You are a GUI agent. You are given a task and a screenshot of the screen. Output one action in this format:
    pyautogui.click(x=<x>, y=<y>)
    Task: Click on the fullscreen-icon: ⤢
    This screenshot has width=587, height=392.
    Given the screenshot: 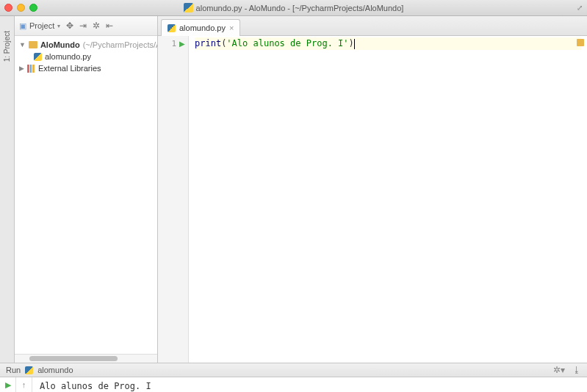 What is the action you would take?
    pyautogui.click(x=580, y=7)
    